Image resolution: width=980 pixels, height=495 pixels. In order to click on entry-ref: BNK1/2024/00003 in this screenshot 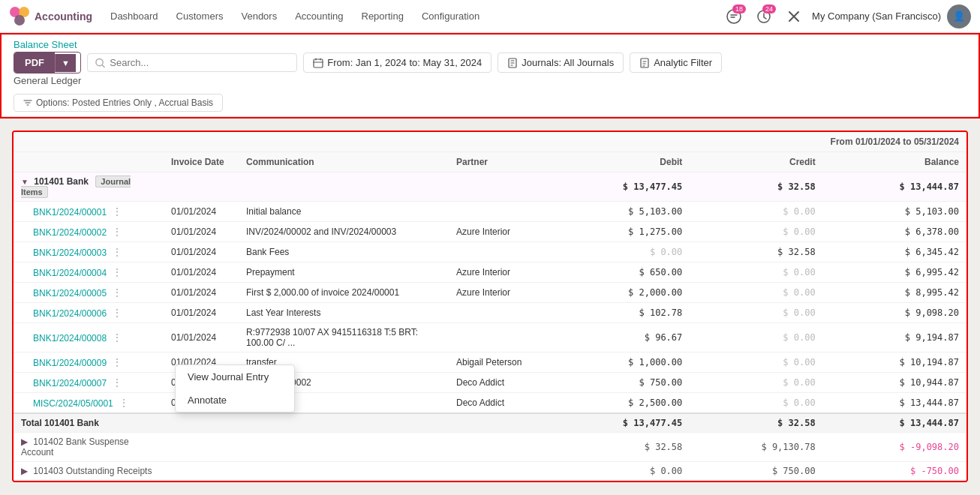, I will do `click(70, 253)`.